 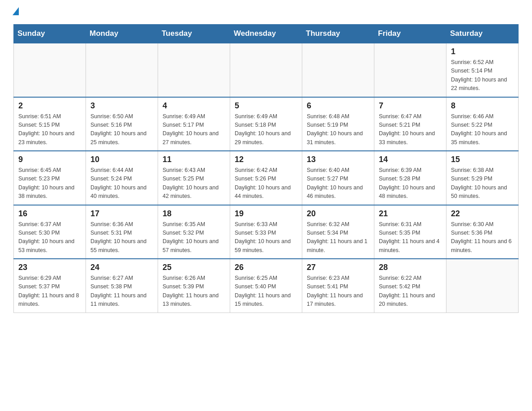 I want to click on calendar-cell: 15Sunrise: 6:38 AM Sunset: 5:29 PM Dayli…, so click(x=483, y=178).